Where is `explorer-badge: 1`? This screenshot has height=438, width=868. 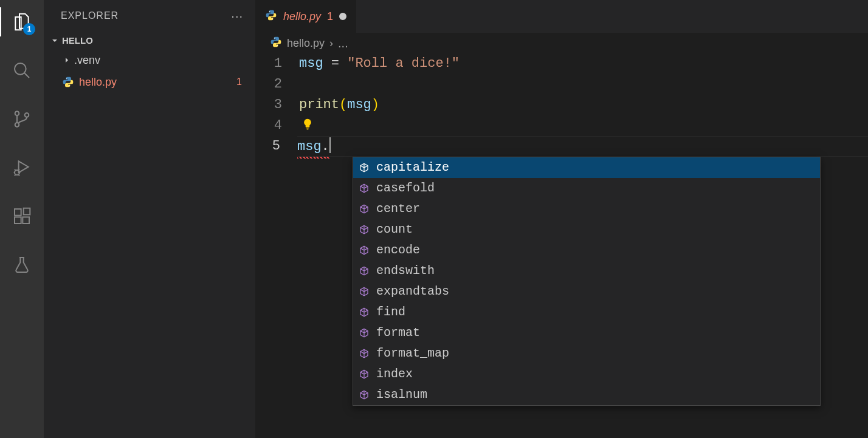
explorer-badge: 1 is located at coordinates (29, 29).